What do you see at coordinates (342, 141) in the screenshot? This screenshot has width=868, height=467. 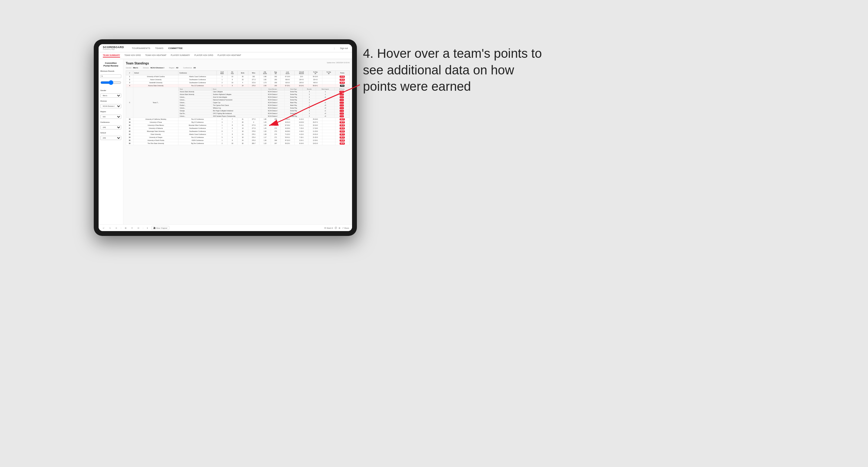 I see `points-badge: 83.09` at bounding box center [342, 141].